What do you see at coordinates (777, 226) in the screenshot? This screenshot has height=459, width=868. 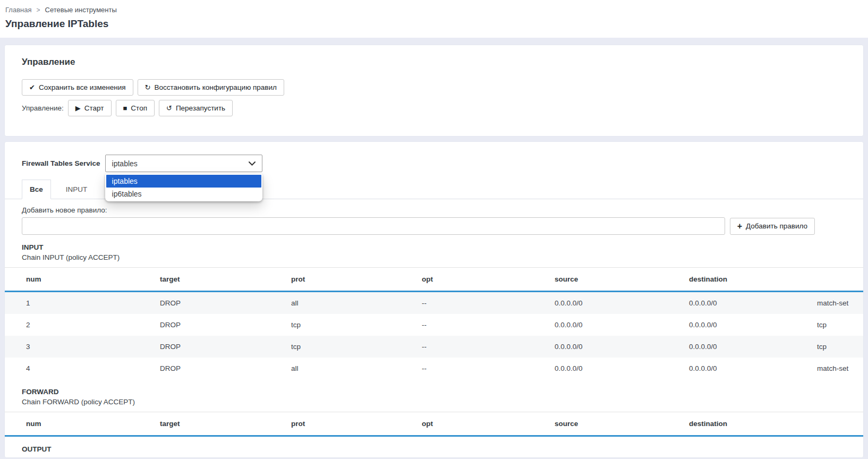 I see `add-rule-button-label: Добавить правило` at bounding box center [777, 226].